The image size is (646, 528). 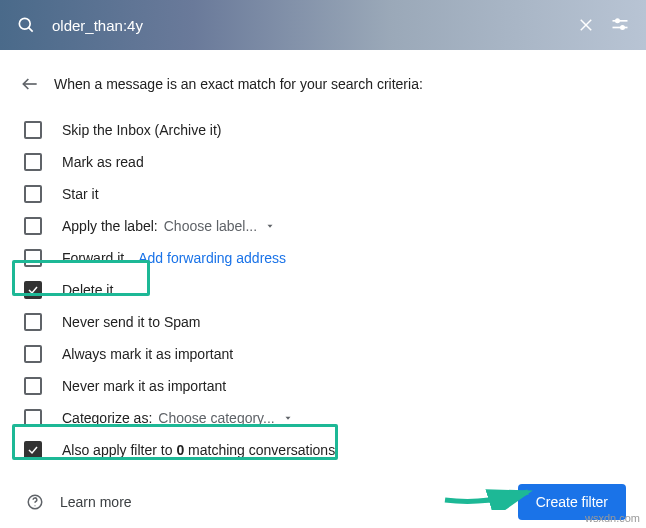 I want to click on option-forward-it: Forward it Add forwarding address, so click(x=323, y=258).